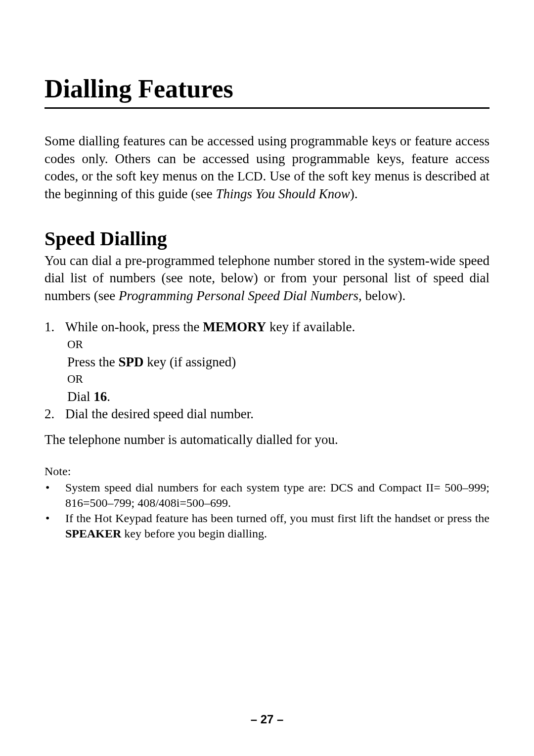 The width and height of the screenshot is (534, 756). What do you see at coordinates (267, 371) in the screenshot?
I see `steps-list: 1. While on-hook, press the MEMORY key i…` at bounding box center [267, 371].